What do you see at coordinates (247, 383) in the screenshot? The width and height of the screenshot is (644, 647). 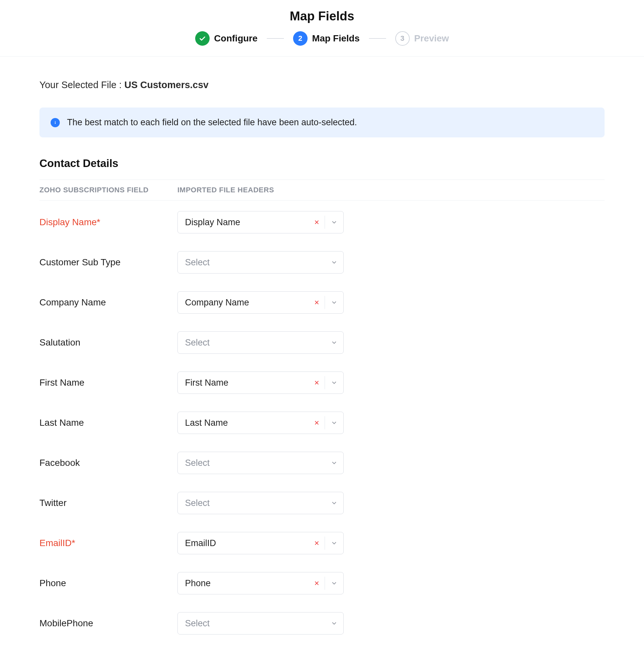 I see `select-value: First Name` at bounding box center [247, 383].